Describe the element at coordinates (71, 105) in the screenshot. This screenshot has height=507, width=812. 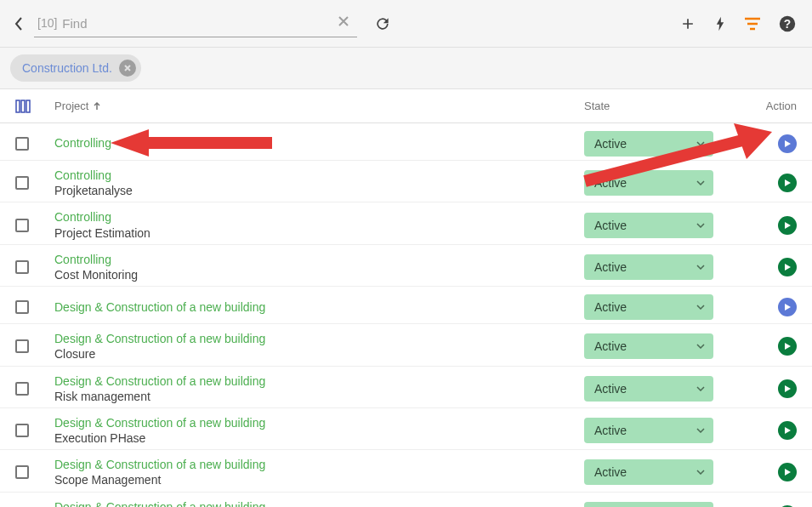
I see `project-header-label: Project` at that location.